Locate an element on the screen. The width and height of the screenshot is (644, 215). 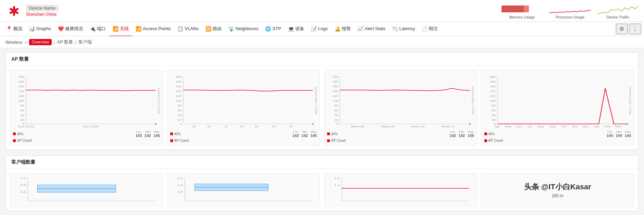
location: Shenzhen China is located at coordinates (42, 14).